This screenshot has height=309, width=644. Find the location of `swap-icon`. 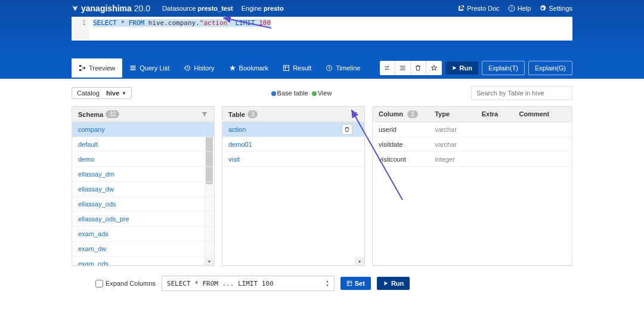

swap-icon is located at coordinates (388, 68).